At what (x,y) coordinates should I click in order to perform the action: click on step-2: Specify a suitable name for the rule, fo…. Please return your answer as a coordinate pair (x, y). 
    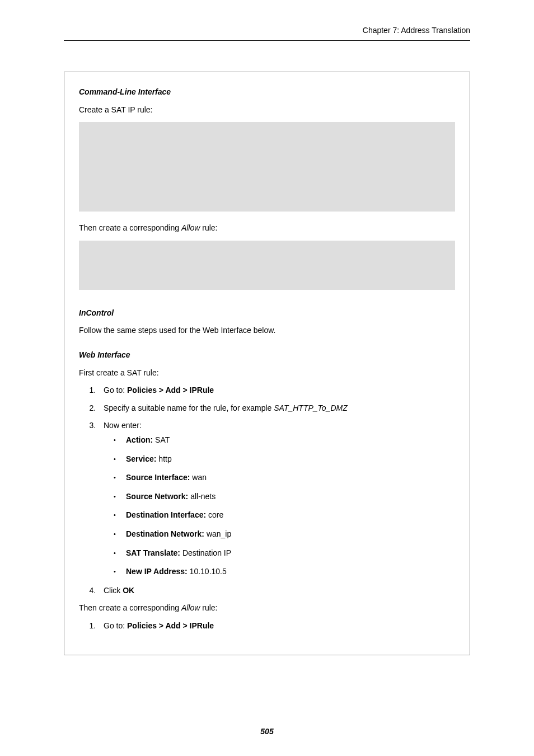
    Looking at the image, I should click on (277, 408).